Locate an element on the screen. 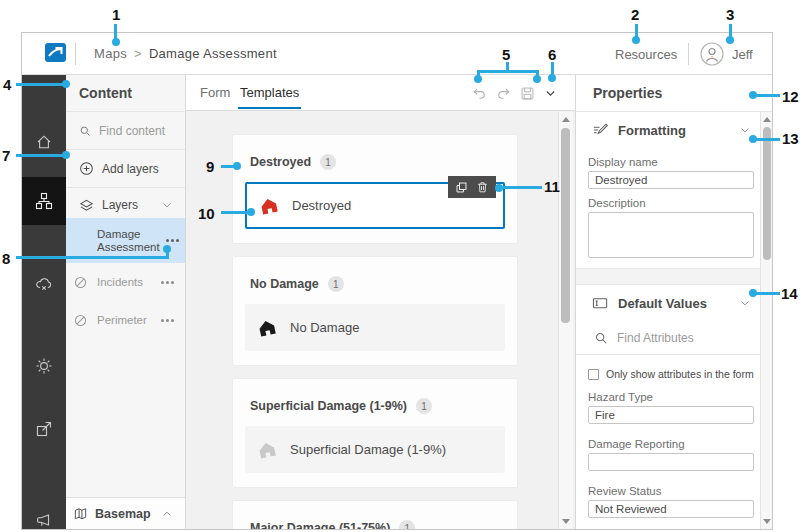  layer-name: Incidents is located at coordinates (120, 282).